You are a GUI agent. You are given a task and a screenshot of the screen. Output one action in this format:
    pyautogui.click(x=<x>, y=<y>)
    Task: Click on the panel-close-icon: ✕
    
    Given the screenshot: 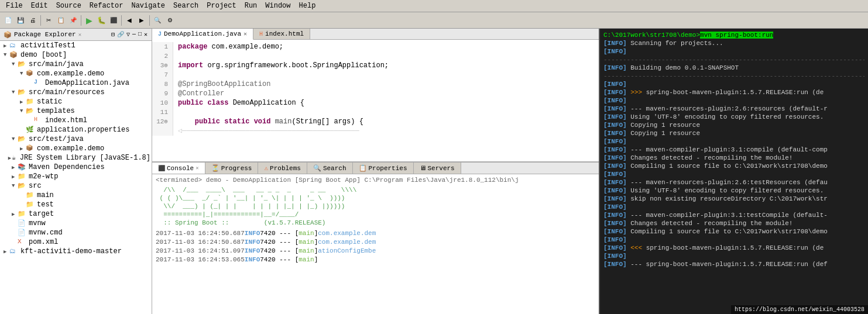 What is the action you would take?
    pyautogui.click(x=80, y=35)
    